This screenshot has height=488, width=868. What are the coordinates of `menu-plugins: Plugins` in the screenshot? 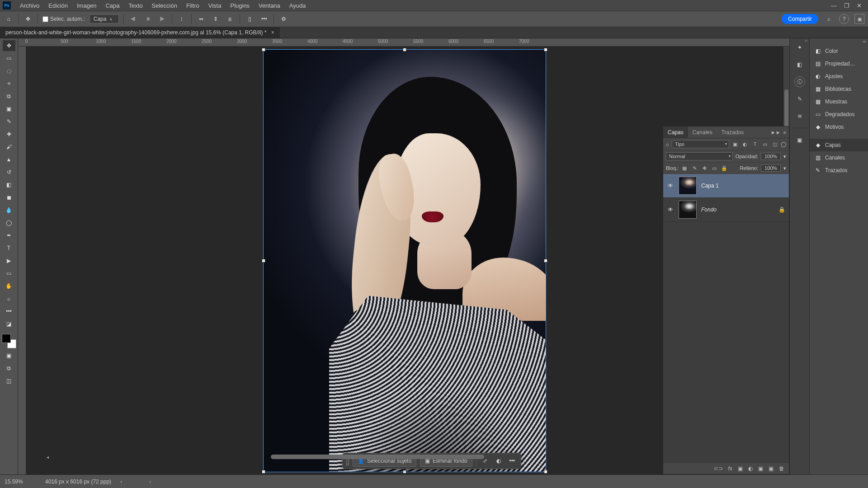 It's located at (240, 5).